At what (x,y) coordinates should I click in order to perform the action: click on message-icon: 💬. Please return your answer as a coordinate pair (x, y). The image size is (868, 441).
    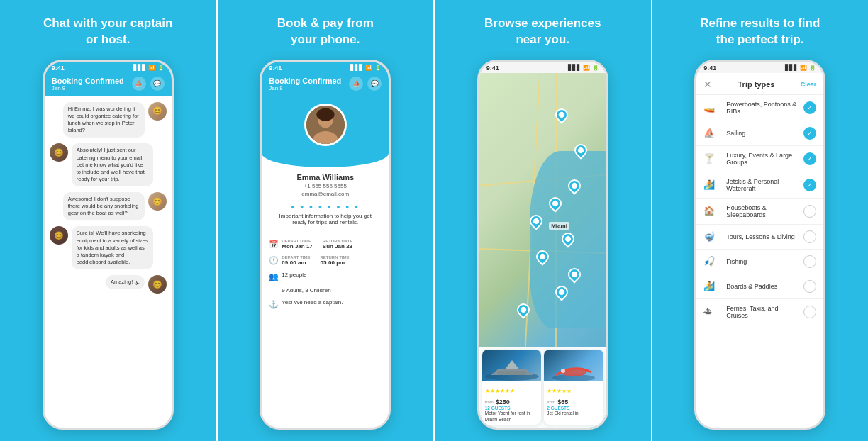
    Looking at the image, I should click on (157, 84).